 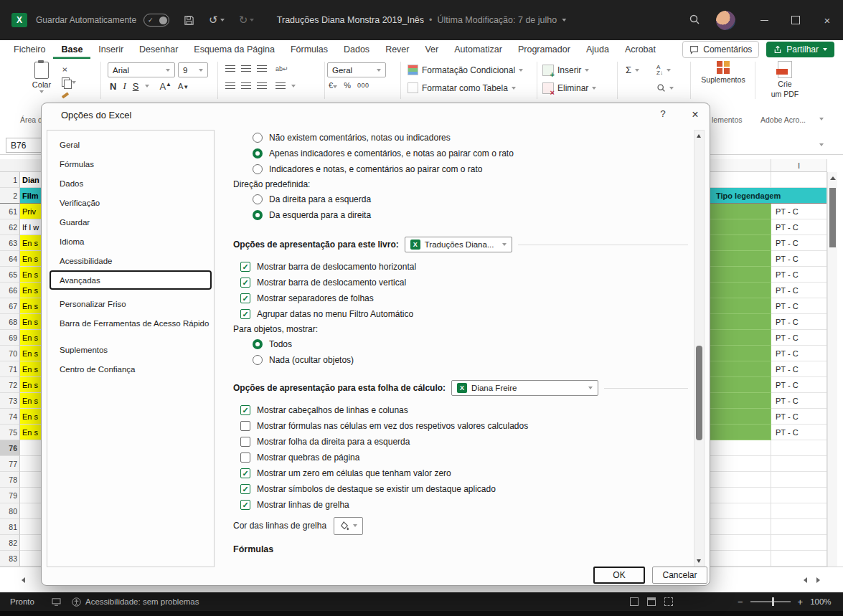 What do you see at coordinates (720, 49) in the screenshot?
I see `comments-button: Comentários` at bounding box center [720, 49].